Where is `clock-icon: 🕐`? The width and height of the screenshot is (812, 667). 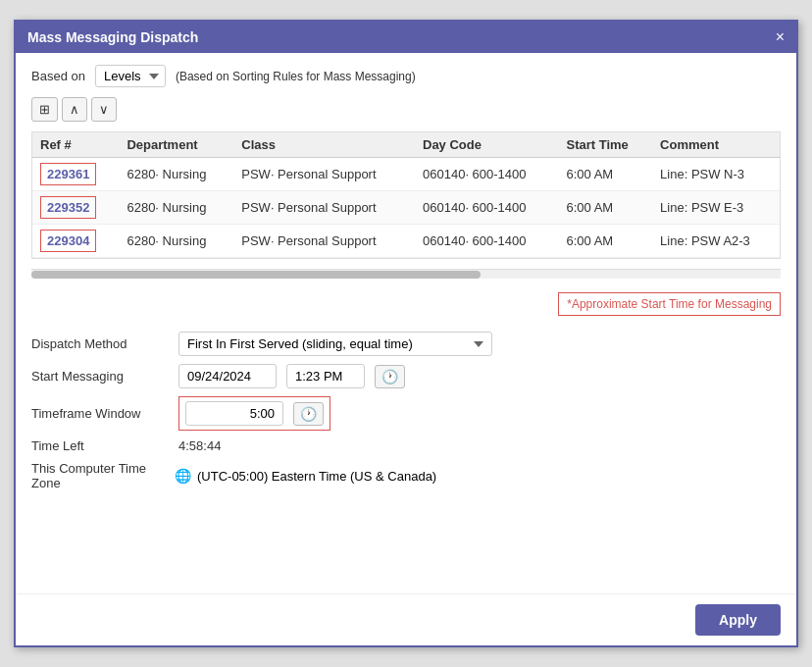
clock-icon: 🕐 is located at coordinates (390, 377).